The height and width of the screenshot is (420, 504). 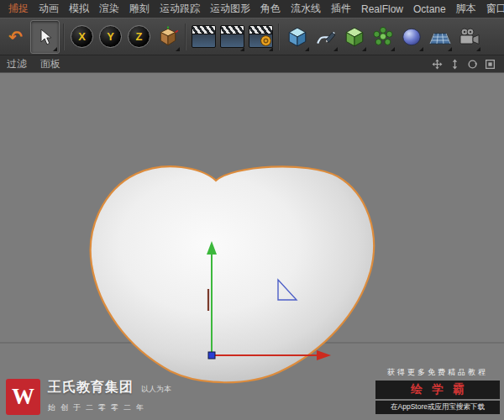 What do you see at coordinates (15, 37) in the screenshot?
I see `undo-button: ↶` at bounding box center [15, 37].